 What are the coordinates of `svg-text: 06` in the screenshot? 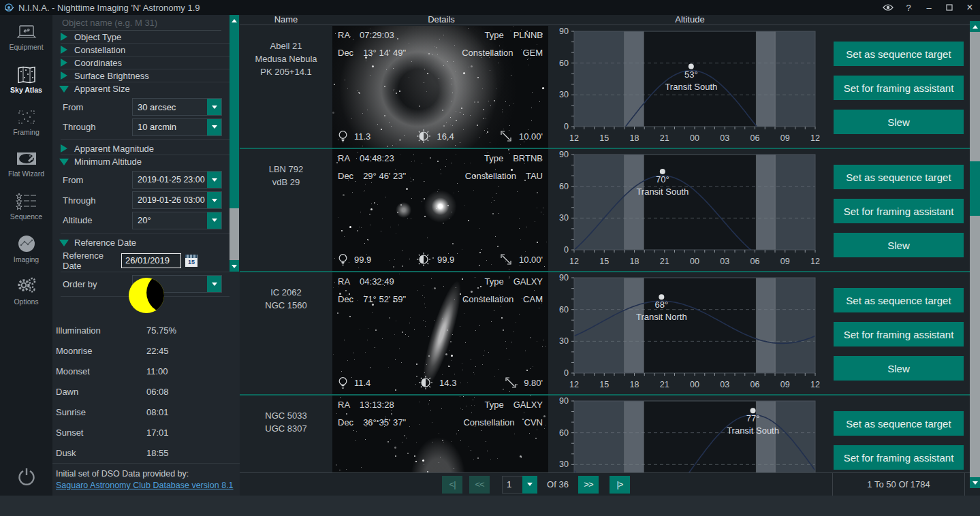 It's located at (755, 138).